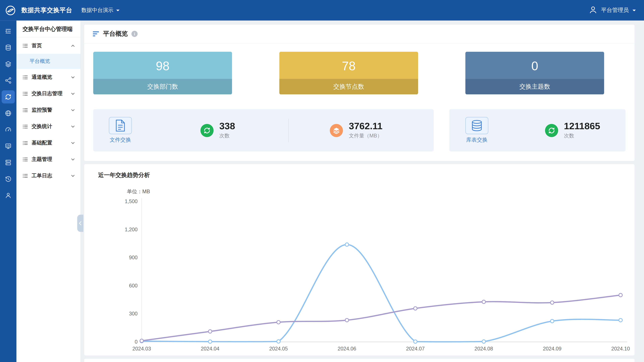 This screenshot has width=644, height=362. What do you see at coordinates (615, 10) in the screenshot?
I see `user-name: 平台管理员` at bounding box center [615, 10].